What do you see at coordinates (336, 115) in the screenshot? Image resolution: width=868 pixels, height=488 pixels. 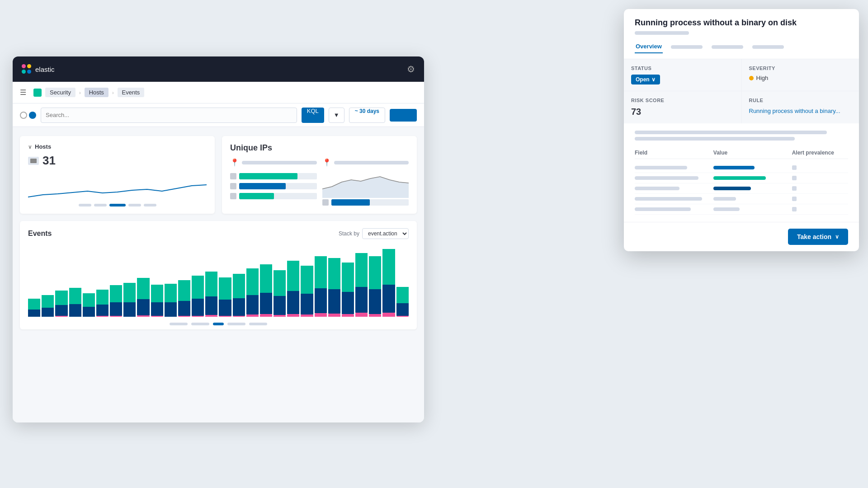 I see `filter-dropdown: ▼` at bounding box center [336, 115].